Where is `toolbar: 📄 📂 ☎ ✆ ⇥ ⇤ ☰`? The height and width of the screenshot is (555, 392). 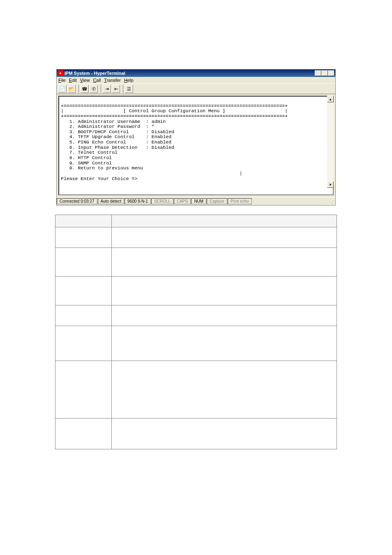 toolbar: 📄 📂 ☎ ✆ ⇥ ⇤ ☰ is located at coordinates (196, 89).